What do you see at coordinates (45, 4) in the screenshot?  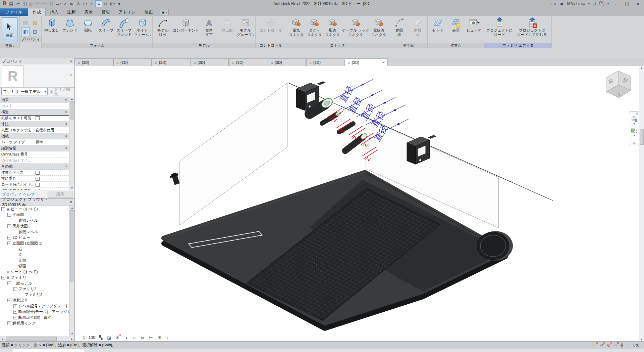 I see `redo-icon: ↷` at bounding box center [45, 4].